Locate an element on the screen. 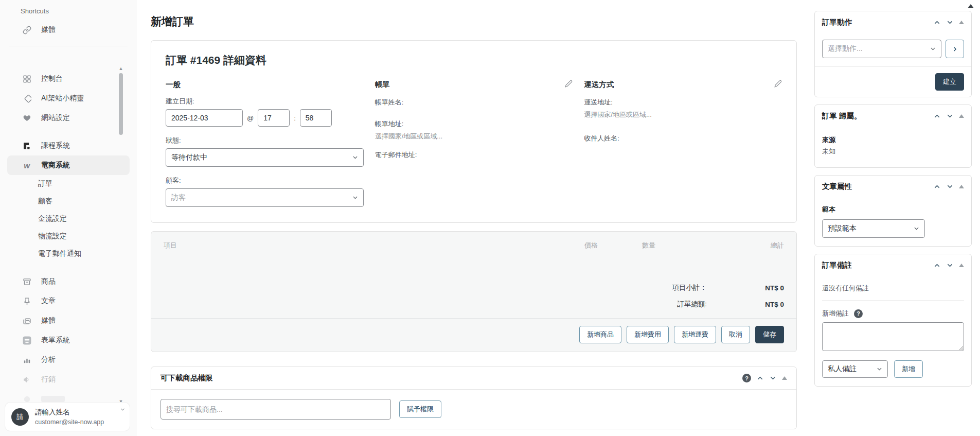  billing-email-label: 電子郵件地址: is located at coordinates (474, 155).